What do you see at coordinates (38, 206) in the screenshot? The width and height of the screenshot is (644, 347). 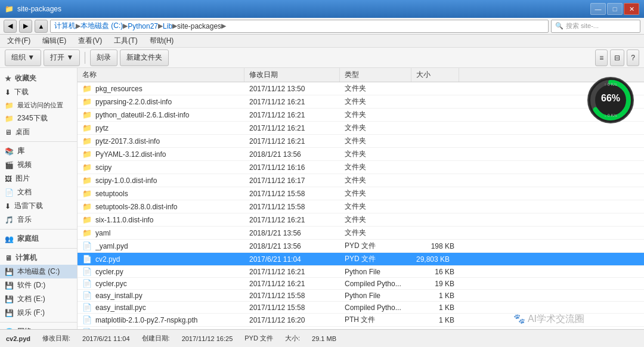 I see `sidebar-item-thunder: ⬇ 迅雷下载` at bounding box center [38, 206].